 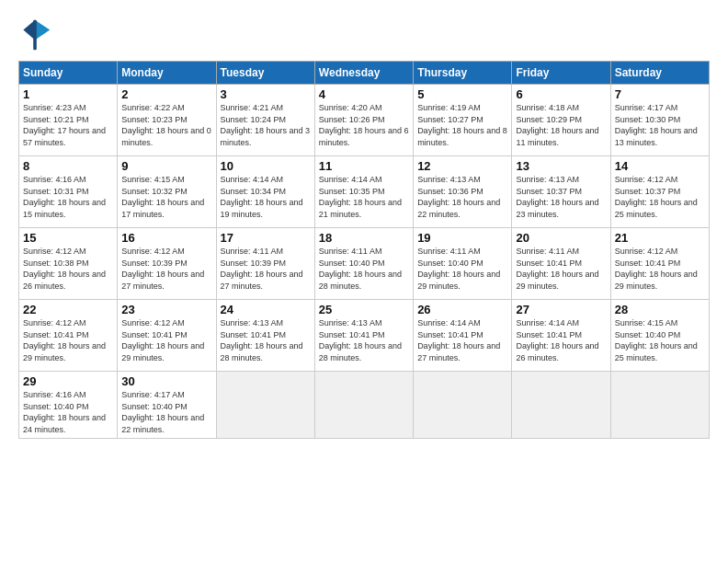 I want to click on calendar-cell: 5Sunrise: 4:19 AMSunset: 10:27 PMDayligh…, so click(x=463, y=121).